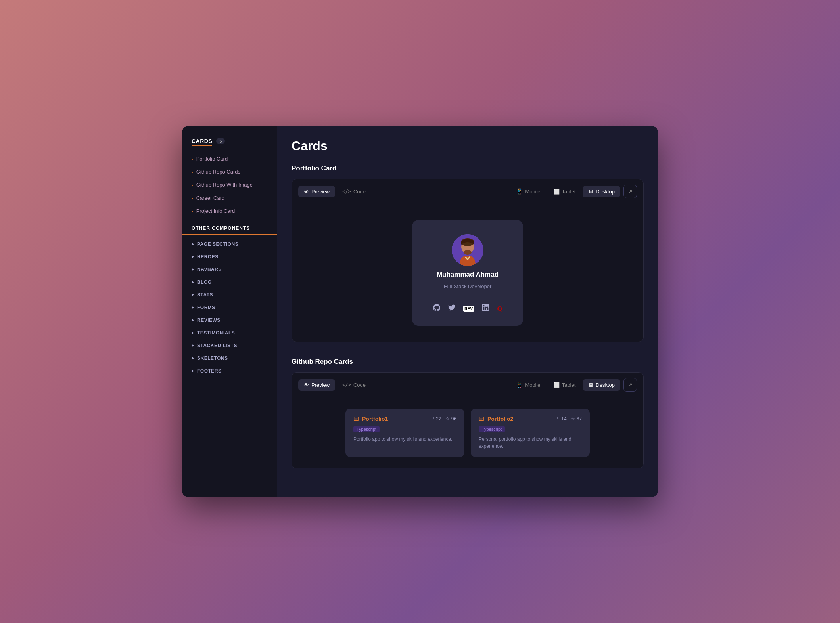 This screenshot has width=840, height=623. What do you see at coordinates (496, 419) in the screenshot?
I see `repo-title-2: Portfolio2` at bounding box center [496, 419].